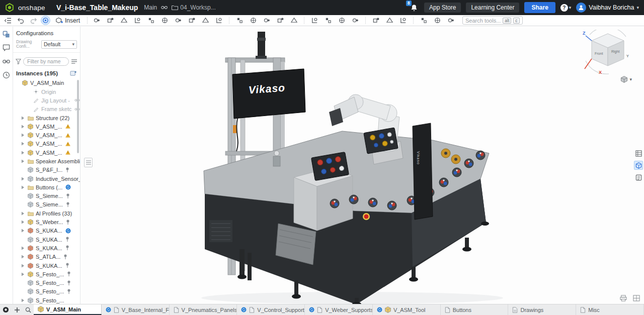 This screenshot has width=644, height=315. I want to click on history-icon, so click(7, 75).